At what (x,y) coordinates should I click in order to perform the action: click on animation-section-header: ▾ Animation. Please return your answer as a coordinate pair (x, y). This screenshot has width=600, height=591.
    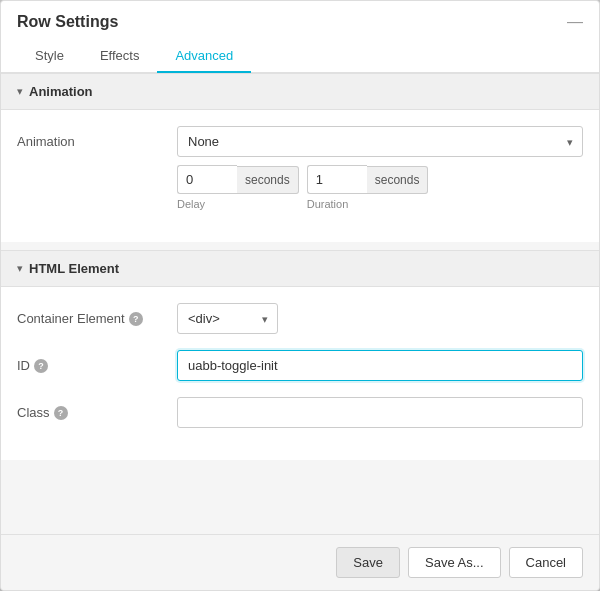
    Looking at the image, I should click on (300, 92).